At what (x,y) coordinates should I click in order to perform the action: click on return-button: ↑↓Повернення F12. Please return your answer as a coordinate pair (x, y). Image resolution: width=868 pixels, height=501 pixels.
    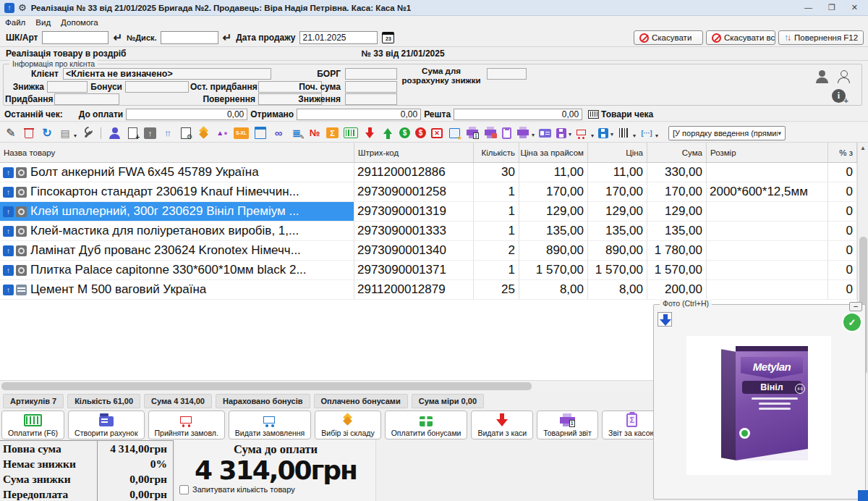
    Looking at the image, I should click on (821, 38).